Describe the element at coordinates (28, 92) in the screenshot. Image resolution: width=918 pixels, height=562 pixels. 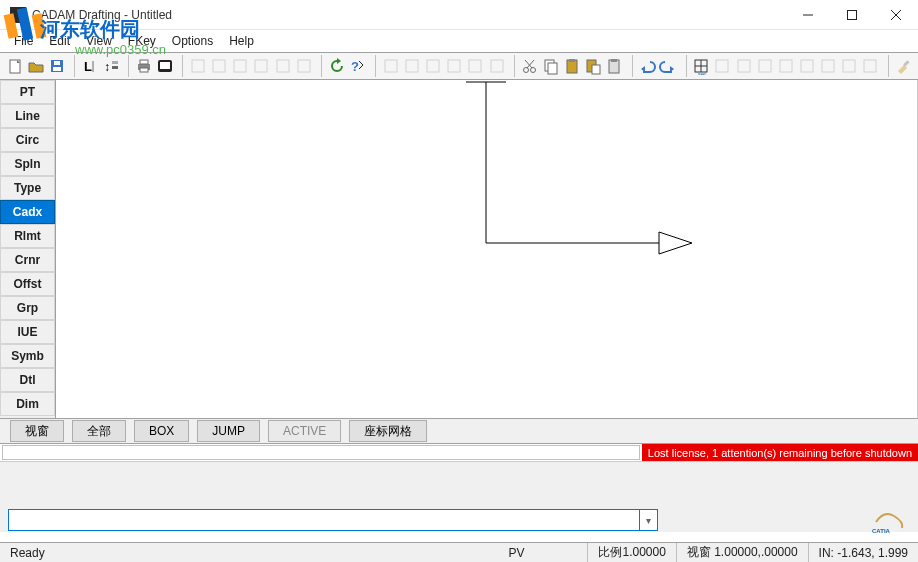
I see `tool-pt: PT` at that location.